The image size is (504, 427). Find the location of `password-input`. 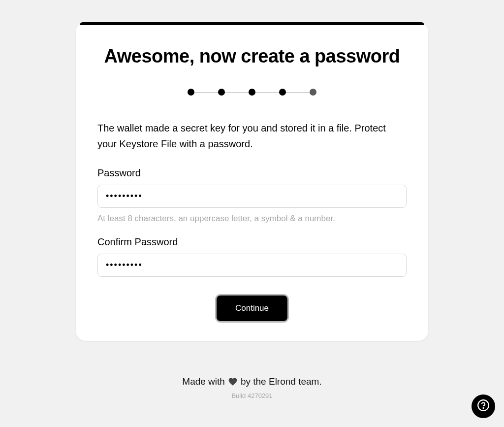

password-input is located at coordinates (252, 196).